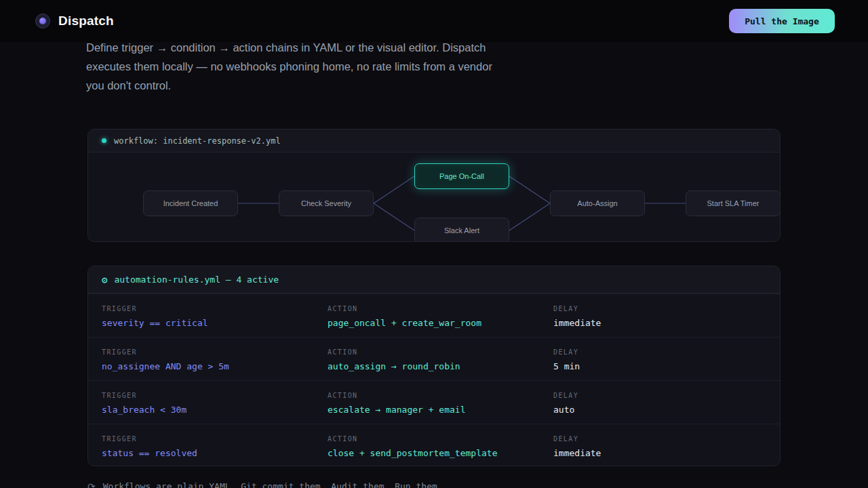 The image size is (868, 488). I want to click on rule-delay-value: auto, so click(667, 409).